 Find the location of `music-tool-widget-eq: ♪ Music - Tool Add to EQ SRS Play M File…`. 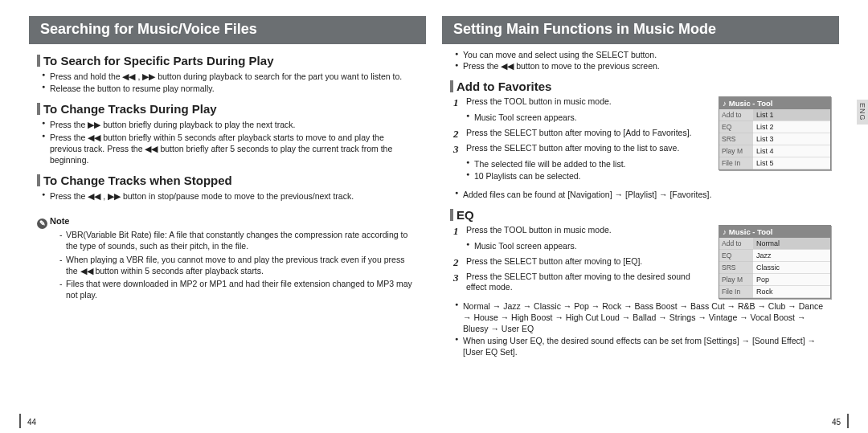

music-tool-widget-eq: ♪ Music - Tool Add to EQ SRS Play M File… is located at coordinates (775, 262).